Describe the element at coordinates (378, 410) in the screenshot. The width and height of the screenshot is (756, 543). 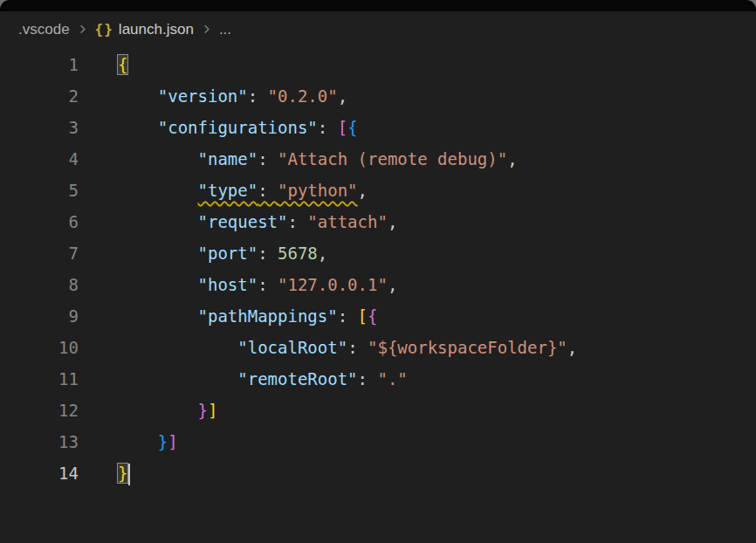
I see `code-line: 12 }]` at that location.